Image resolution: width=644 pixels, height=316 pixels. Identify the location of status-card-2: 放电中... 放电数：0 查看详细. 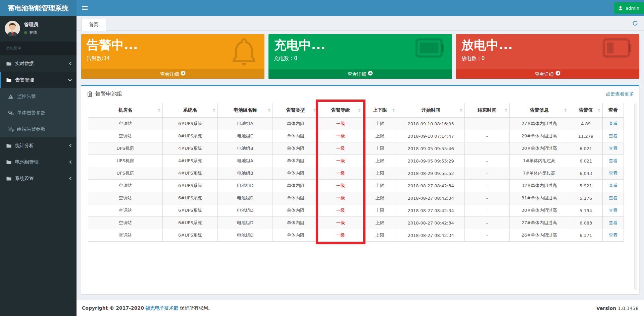
(548, 56).